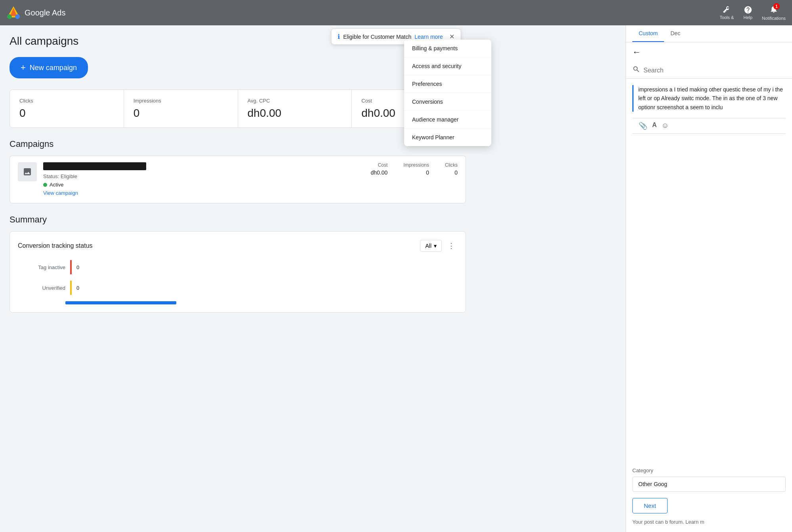 The image size is (792, 532). Describe the element at coordinates (56, 184) in the screenshot. I see `campaign-active-label: Active` at that location.